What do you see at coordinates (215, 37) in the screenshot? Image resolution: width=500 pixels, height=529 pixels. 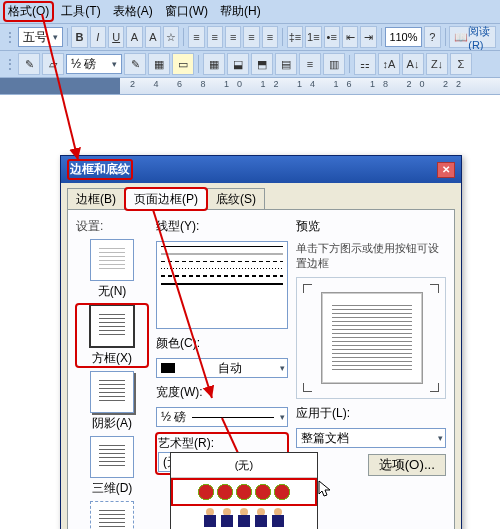 I see `align-center-button: ≡` at bounding box center [215, 37].